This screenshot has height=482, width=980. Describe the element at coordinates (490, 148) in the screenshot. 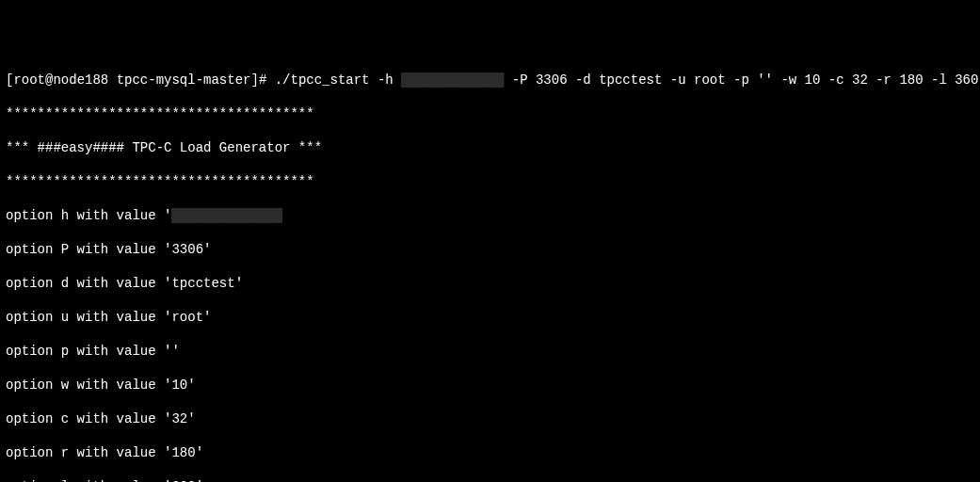

I see `title-line: *** ###easy#### TPC-C Load Generator ***` at that location.